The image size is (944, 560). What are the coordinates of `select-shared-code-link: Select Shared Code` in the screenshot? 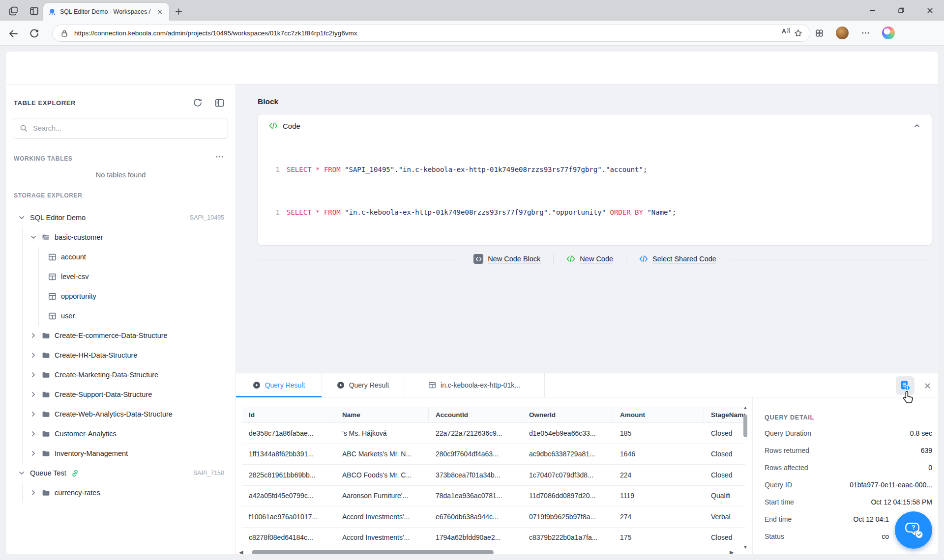 It's located at (678, 259).